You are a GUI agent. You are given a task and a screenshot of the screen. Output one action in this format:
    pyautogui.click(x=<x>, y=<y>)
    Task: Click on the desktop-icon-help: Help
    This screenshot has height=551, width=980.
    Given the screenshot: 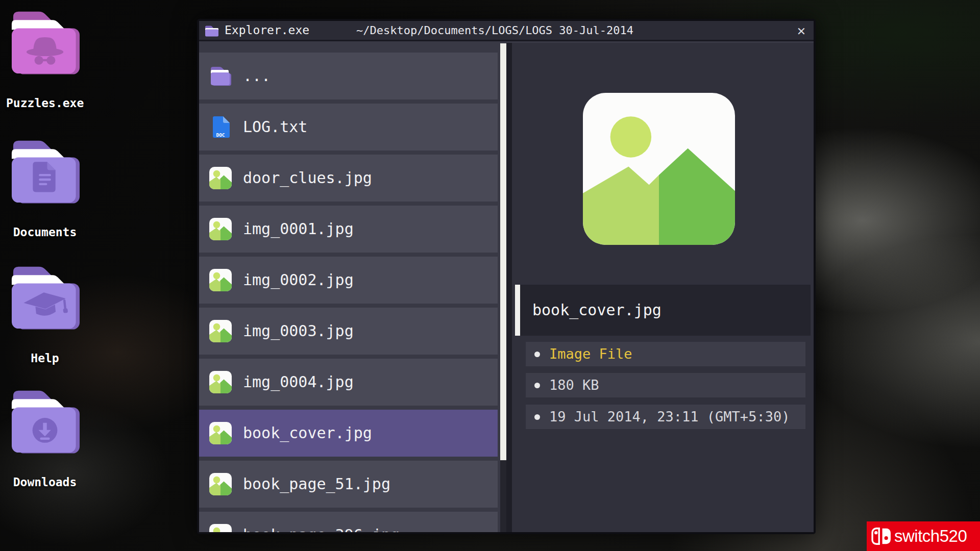 What is the action you would take?
    pyautogui.click(x=45, y=313)
    